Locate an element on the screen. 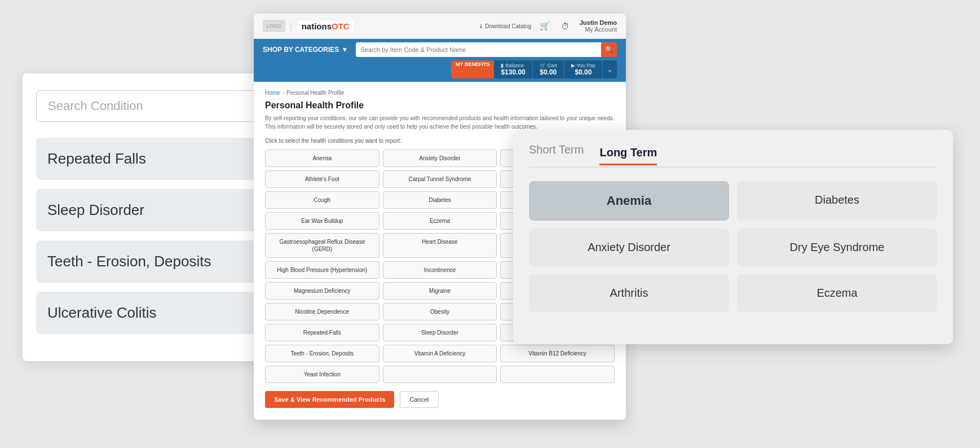 Image resolution: width=980 pixels, height=448 pixels. cart-value: $0.00 is located at coordinates (548, 72).